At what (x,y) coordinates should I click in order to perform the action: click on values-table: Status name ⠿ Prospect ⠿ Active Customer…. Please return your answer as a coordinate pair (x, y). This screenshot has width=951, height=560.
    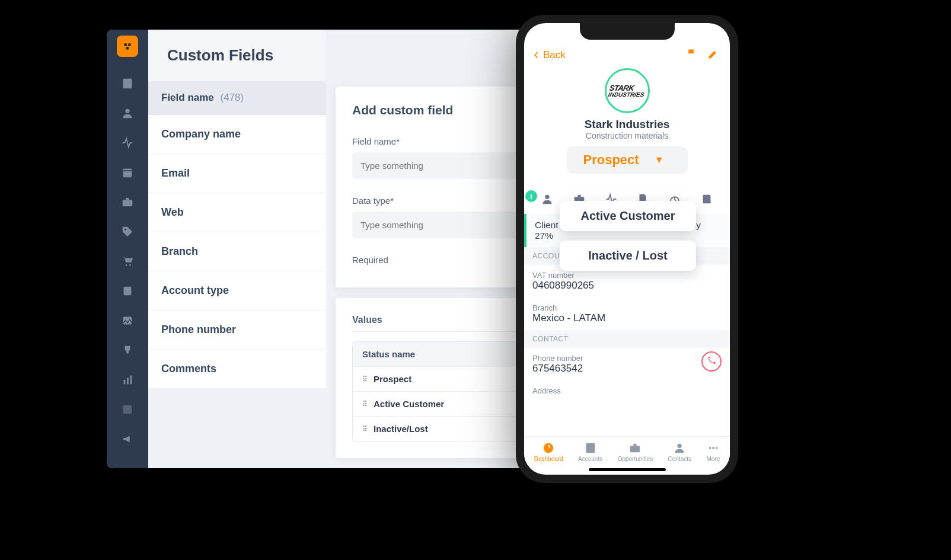
    Looking at the image, I should click on (448, 391).